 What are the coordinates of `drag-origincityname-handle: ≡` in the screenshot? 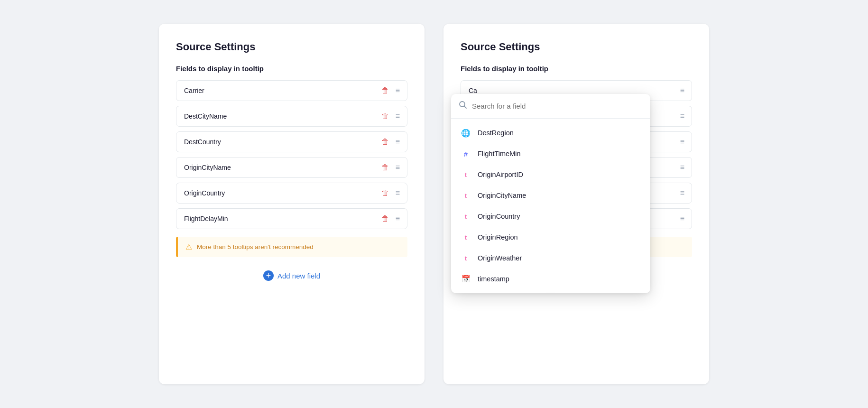 It's located at (397, 167).